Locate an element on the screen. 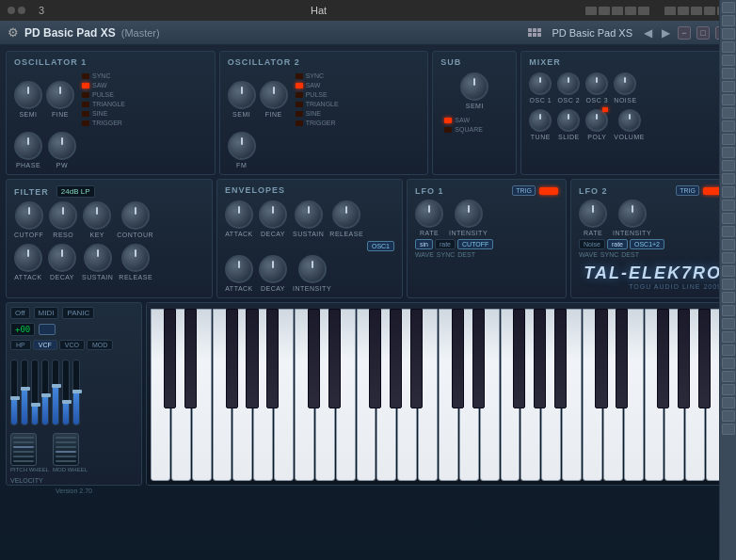 Image resolution: width=736 pixels, height=560 pixels. mixer-osc1-knob is located at coordinates (540, 84).